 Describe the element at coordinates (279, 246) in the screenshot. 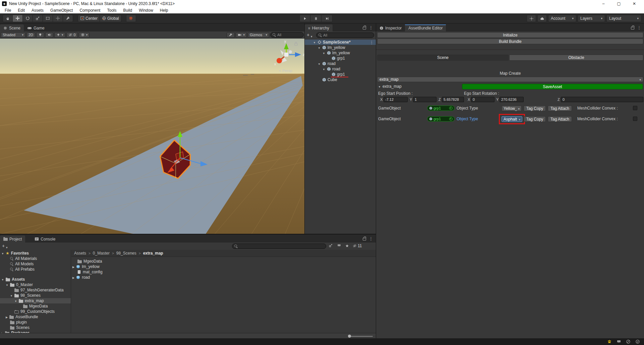

I see `project-search-input` at that location.